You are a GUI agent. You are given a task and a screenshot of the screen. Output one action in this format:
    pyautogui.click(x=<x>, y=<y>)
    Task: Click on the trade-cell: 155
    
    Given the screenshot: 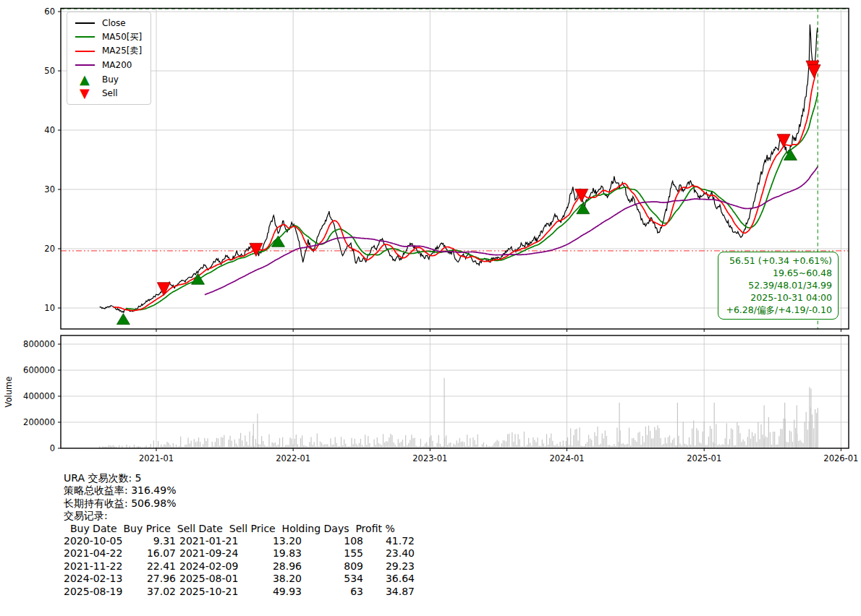 What is the action you would take?
    pyautogui.click(x=333, y=554)
    